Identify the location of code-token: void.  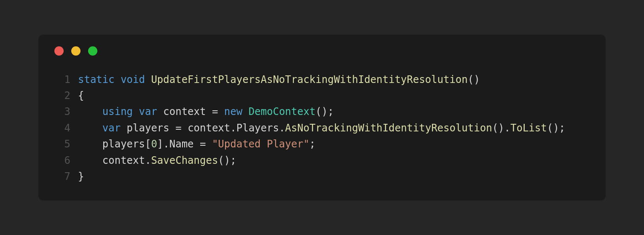
(133, 80).